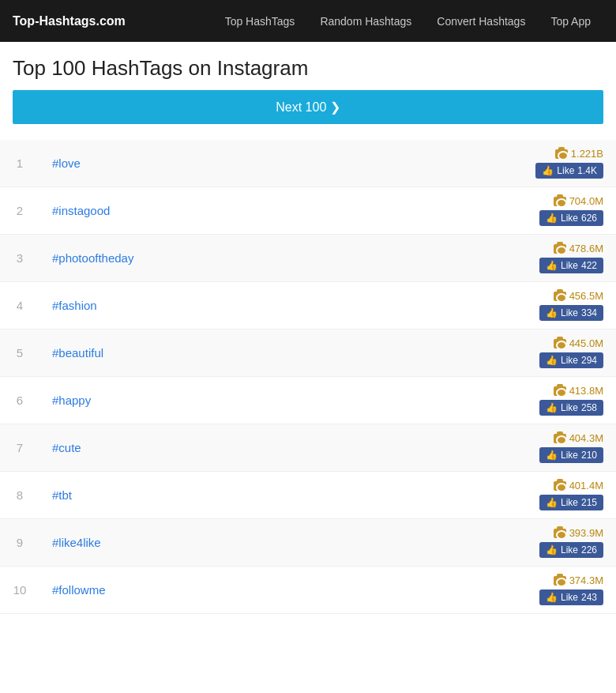 This screenshot has height=693, width=616. What do you see at coordinates (308, 115) in the screenshot?
I see `next-btn-container: Next 100 ❯` at bounding box center [308, 115].